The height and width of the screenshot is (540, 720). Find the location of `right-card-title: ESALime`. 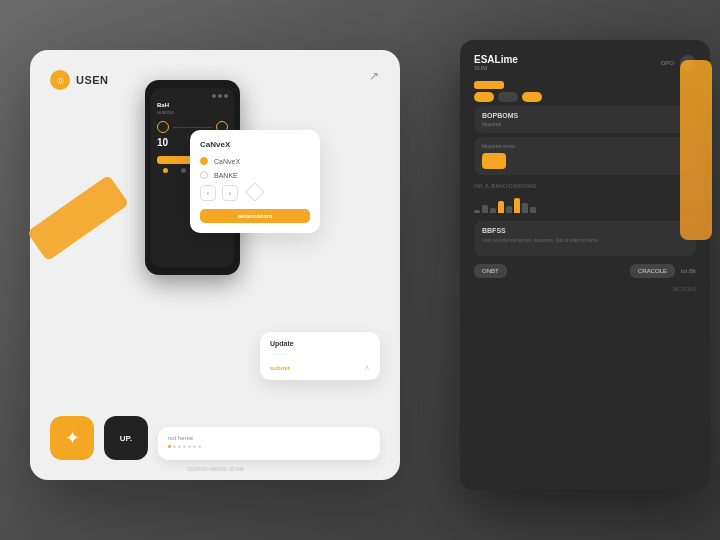

right-card-title: ESALime is located at coordinates (496, 60).